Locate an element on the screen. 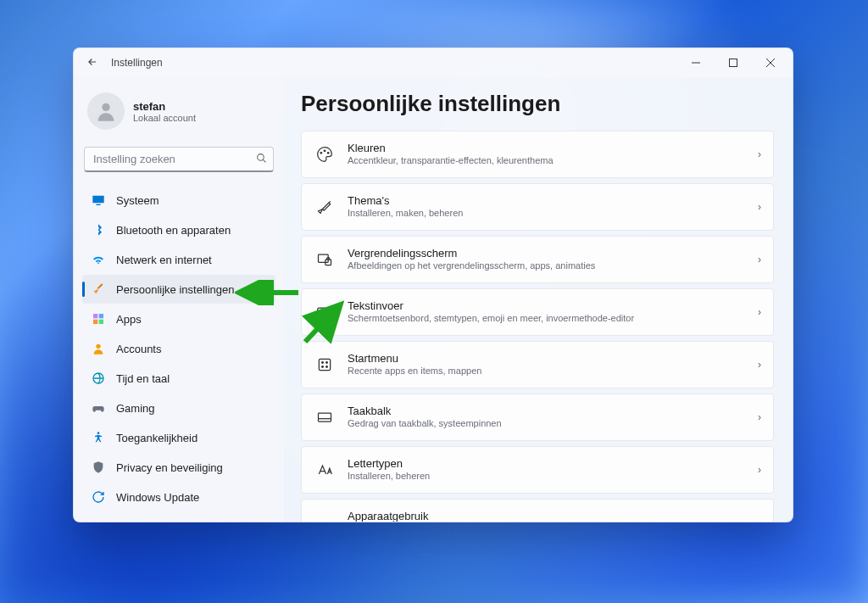  card-title: Startmenu is located at coordinates (553, 358).